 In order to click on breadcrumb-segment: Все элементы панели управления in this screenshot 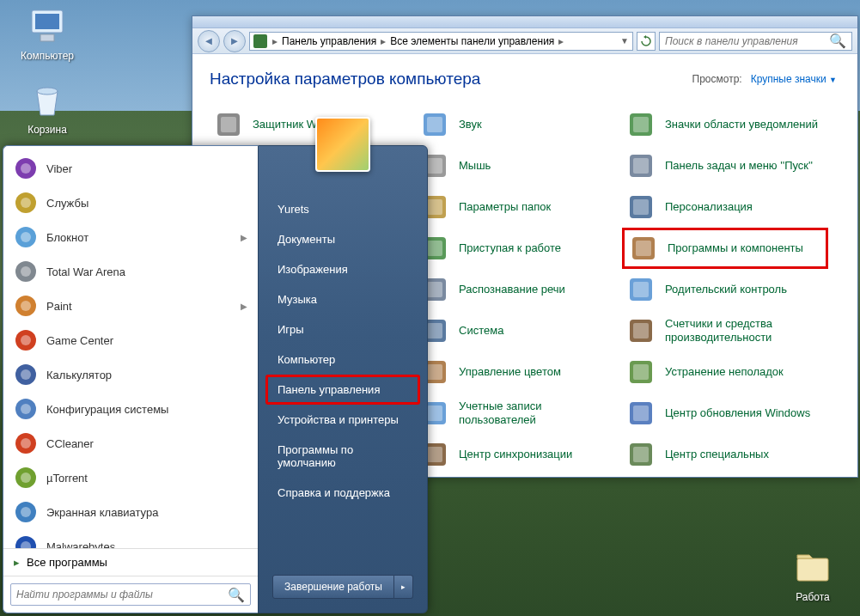, I will do `click(473, 41)`.